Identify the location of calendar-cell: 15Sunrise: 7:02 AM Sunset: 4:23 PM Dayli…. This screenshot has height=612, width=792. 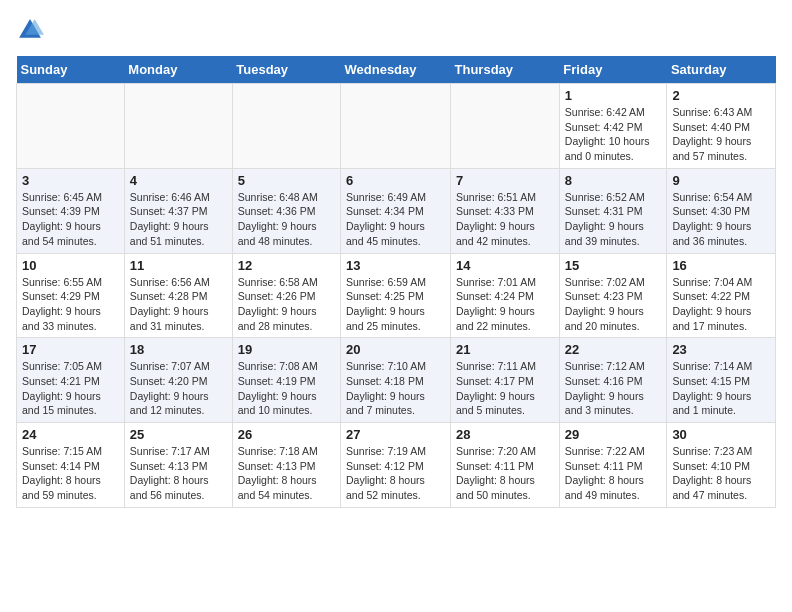
(613, 296).